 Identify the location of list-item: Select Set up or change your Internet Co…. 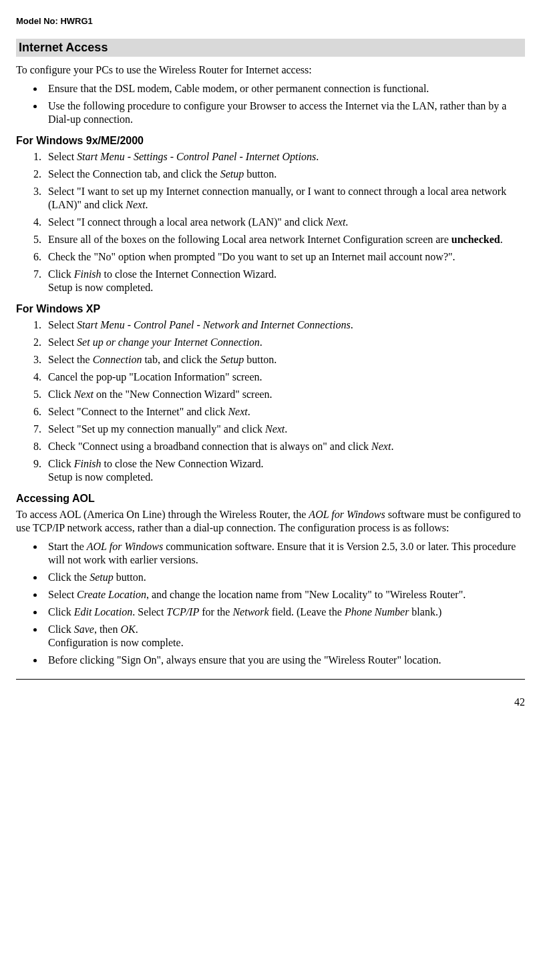
(285, 342).